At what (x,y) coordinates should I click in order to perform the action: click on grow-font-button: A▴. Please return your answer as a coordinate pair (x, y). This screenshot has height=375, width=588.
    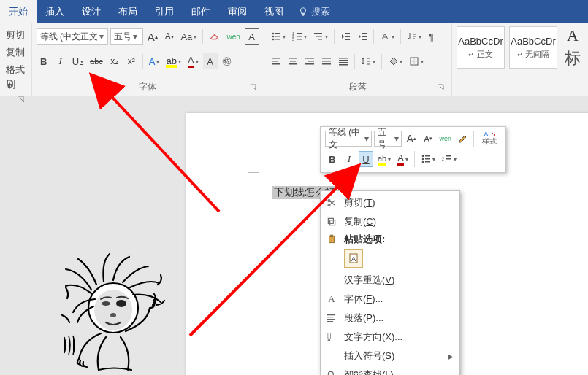
    Looking at the image, I should click on (153, 36).